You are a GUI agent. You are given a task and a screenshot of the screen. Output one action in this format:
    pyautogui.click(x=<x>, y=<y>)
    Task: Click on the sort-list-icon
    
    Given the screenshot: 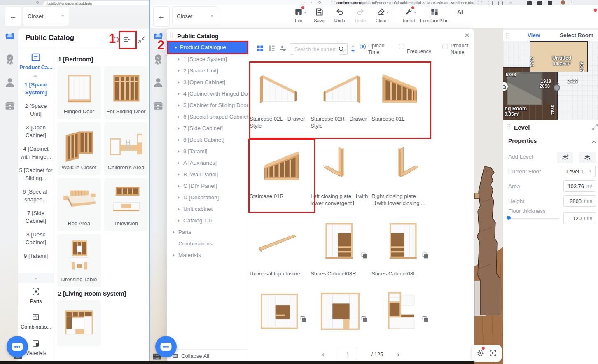 What is the action you would take?
    pyautogui.click(x=127, y=40)
    